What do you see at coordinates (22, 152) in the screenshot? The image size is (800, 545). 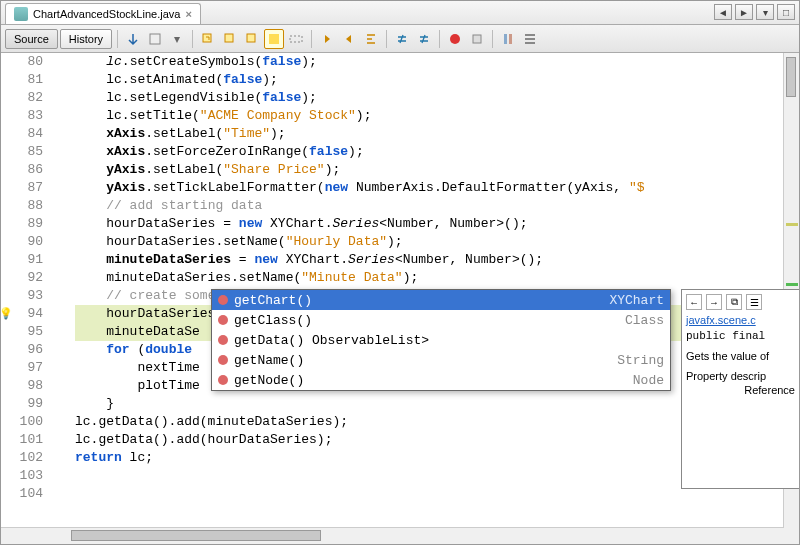 I see `line-number: 85` at bounding box center [22, 152].